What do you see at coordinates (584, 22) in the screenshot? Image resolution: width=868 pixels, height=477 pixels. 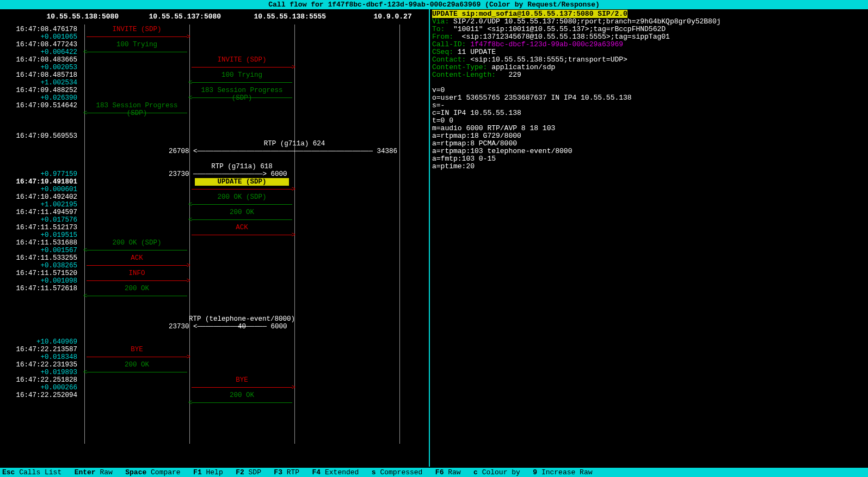 I see `header-value: SIP/2.0/UDP 10.55.55.137:5080;rport;bran…` at bounding box center [584, 22].